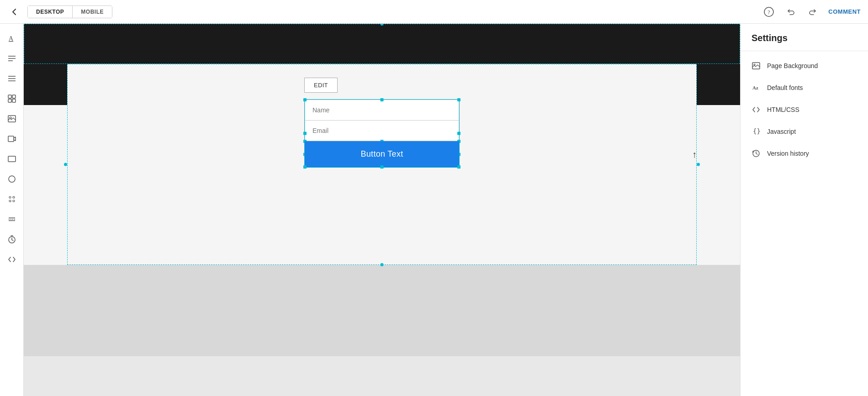 Image resolution: width=868 pixels, height=396 pixels. Describe the element at coordinates (382, 167) in the screenshot. I see `handle-bot-center` at that location.